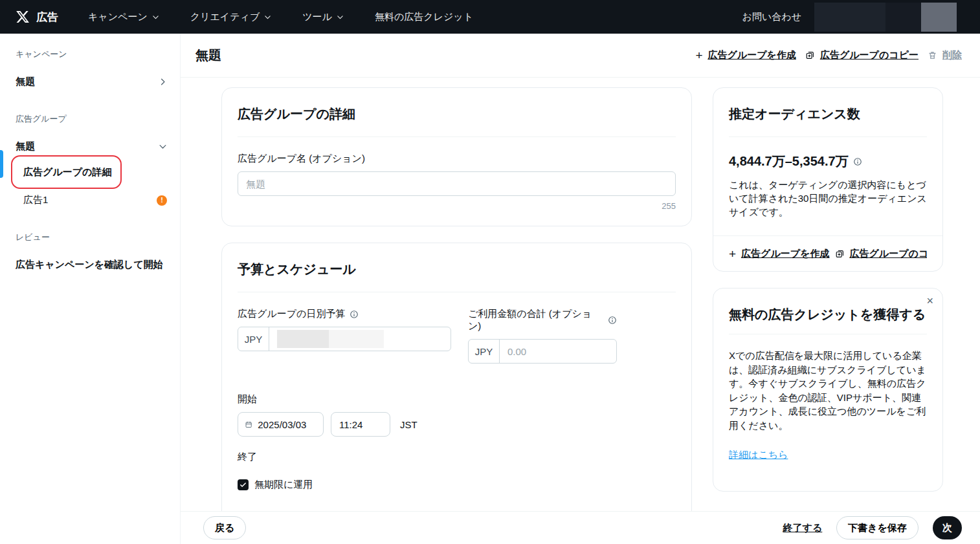 The width and height of the screenshot is (980, 544). Describe the element at coordinates (457, 457) in the screenshot. I see `end-label: 終了` at that location.